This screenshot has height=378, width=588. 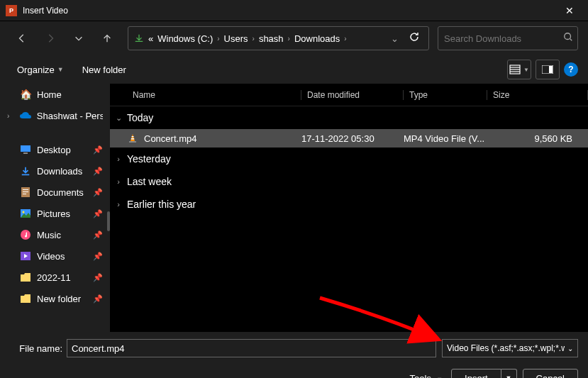 What do you see at coordinates (251, 348) in the screenshot?
I see `filename-input` at bounding box center [251, 348].